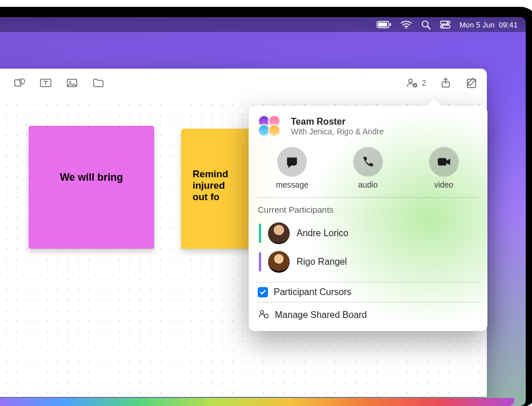 This screenshot has height=406, width=532. Describe the element at coordinates (263, 292) in the screenshot. I see `checkbox-checked-icon` at that location.